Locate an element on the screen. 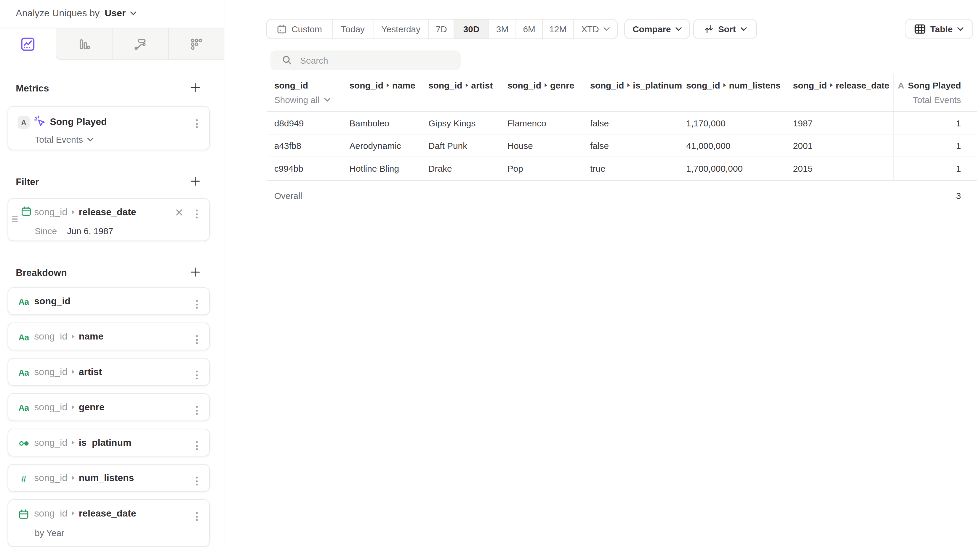 The height and width of the screenshot is (547, 980). cell-song-id: c994bb is located at coordinates (308, 168).